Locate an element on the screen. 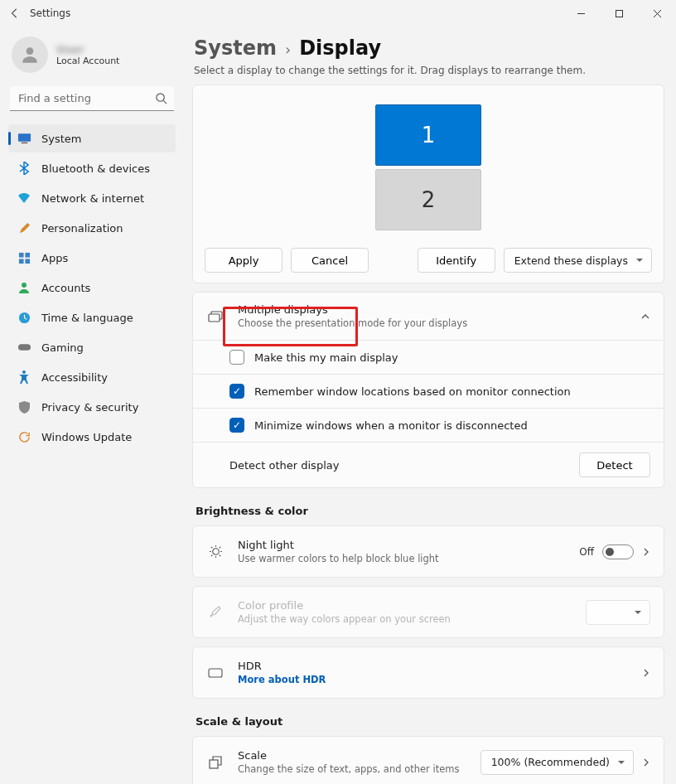 The image size is (676, 784). night-light-toggle is located at coordinates (618, 552).